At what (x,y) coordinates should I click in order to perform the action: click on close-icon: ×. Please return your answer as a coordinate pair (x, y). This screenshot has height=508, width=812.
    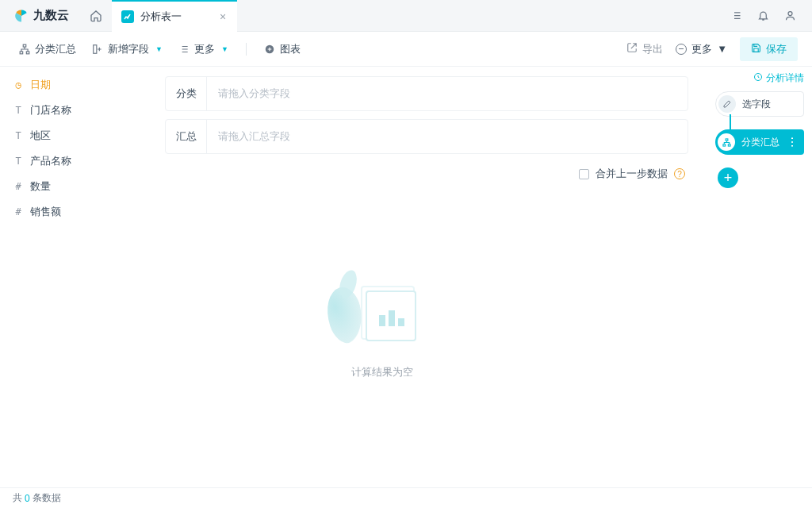
    Looking at the image, I should click on (223, 17).